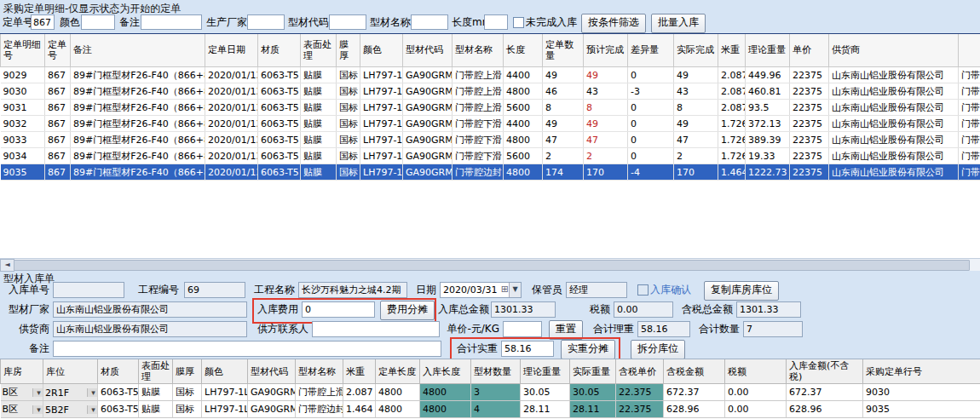 The image size is (980, 419). What do you see at coordinates (696, 51) in the screenshot?
I see `column-header: 实际完成` at bounding box center [696, 51].